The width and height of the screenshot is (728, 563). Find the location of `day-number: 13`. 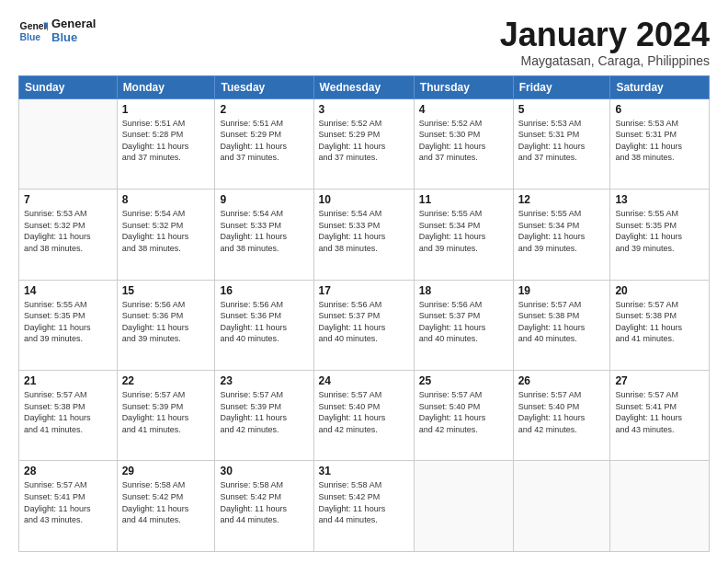

day-number: 13 is located at coordinates (660, 200).